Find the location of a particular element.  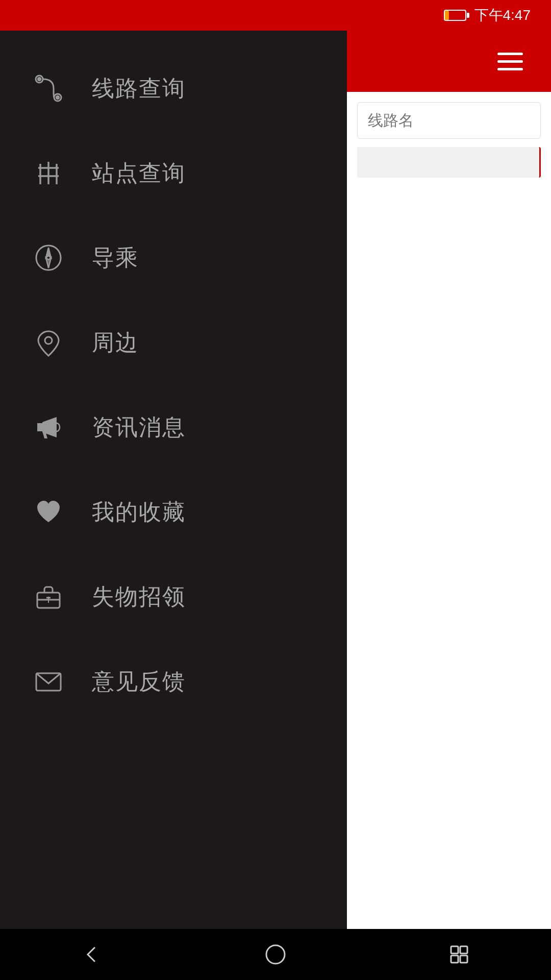

battery-icon is located at coordinates (455, 15).